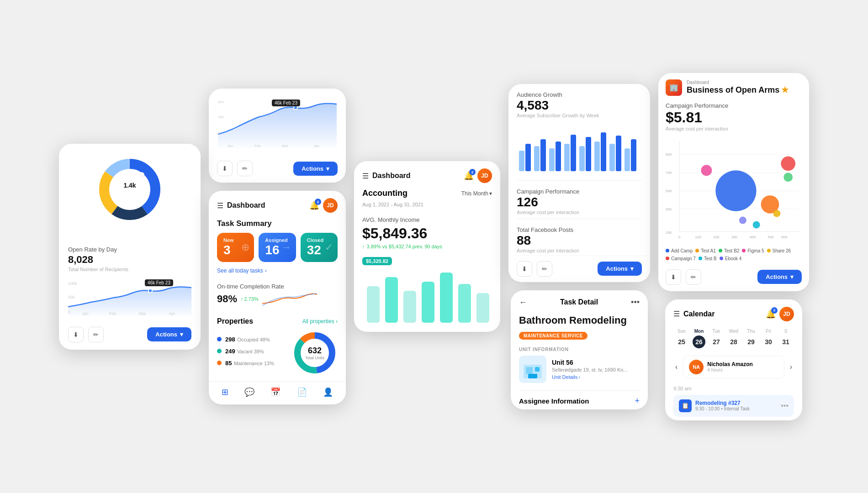 This screenshot has height=493, width=868. I want to click on back-button: ←, so click(523, 302).